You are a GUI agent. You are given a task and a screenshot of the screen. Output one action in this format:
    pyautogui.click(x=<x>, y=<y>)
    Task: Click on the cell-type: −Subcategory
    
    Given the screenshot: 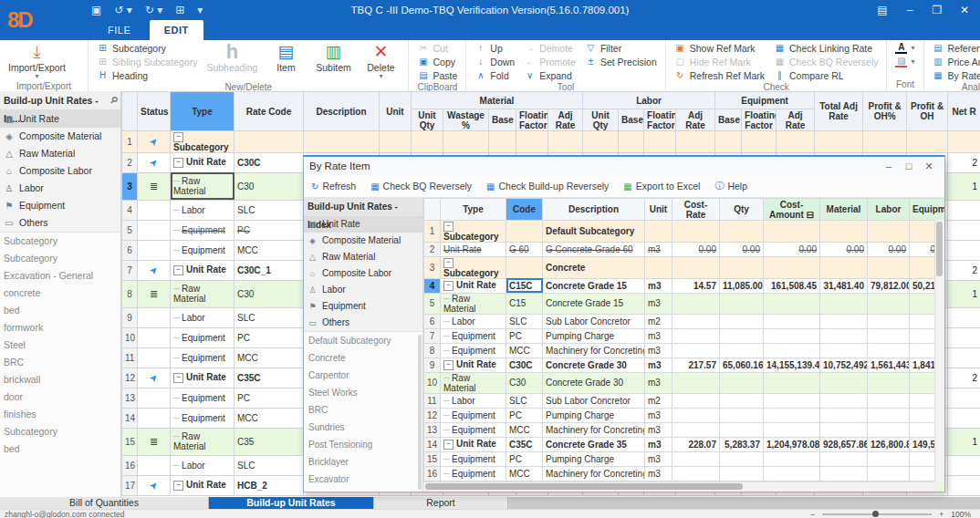 What is the action you would take?
    pyautogui.click(x=203, y=142)
    